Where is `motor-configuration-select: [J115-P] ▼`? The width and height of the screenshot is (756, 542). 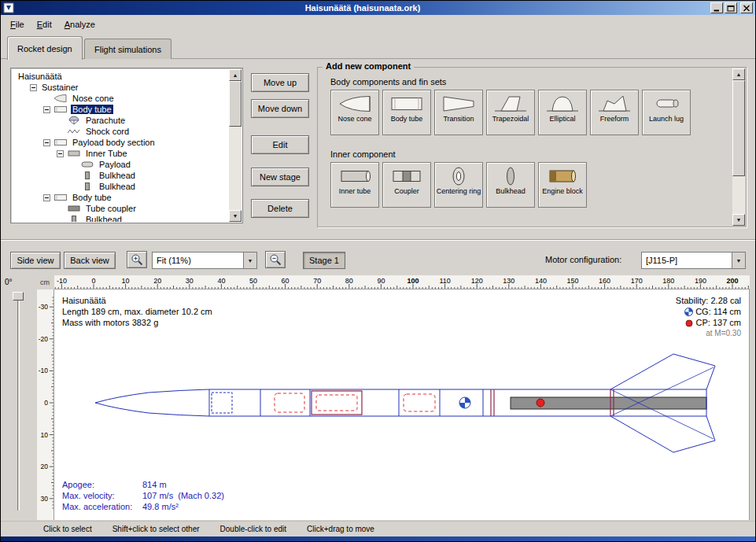
motor-configuration-select: [J115-P] ▼ is located at coordinates (694, 260).